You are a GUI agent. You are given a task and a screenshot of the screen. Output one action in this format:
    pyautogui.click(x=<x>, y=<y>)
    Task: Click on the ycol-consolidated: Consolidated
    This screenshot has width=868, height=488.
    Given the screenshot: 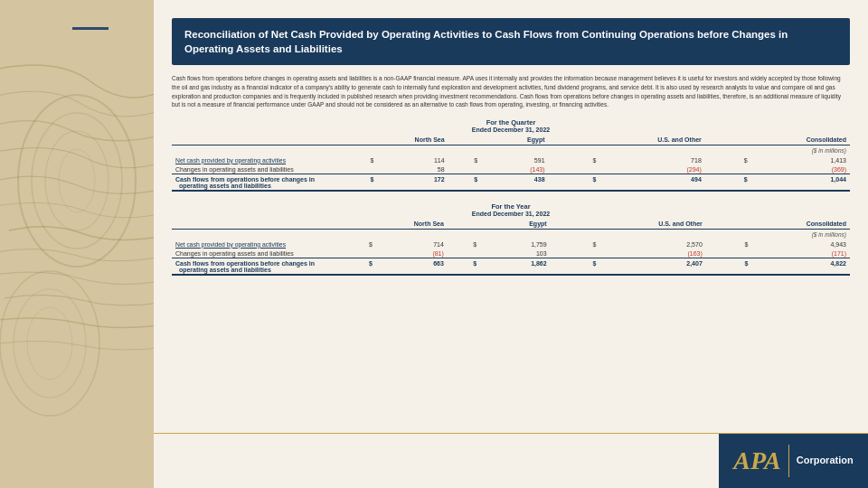 What is the action you would take?
    pyautogui.click(x=778, y=224)
    